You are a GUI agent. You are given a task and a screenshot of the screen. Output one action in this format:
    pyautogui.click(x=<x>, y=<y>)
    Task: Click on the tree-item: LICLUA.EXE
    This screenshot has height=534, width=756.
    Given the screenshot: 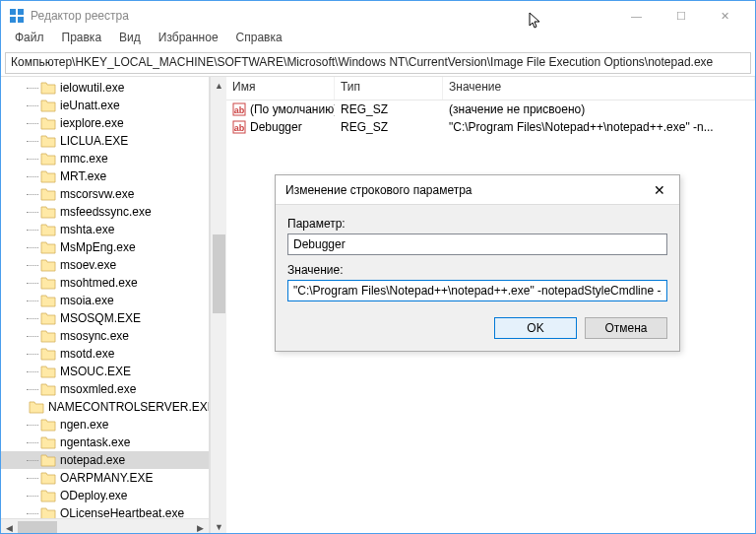 What is the action you would take?
    pyautogui.click(x=104, y=141)
    